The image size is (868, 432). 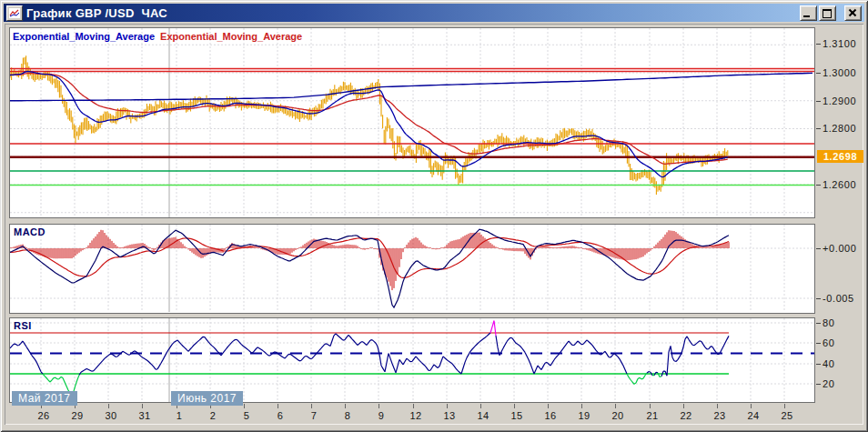 I want to click on minimize-button, so click(x=808, y=13).